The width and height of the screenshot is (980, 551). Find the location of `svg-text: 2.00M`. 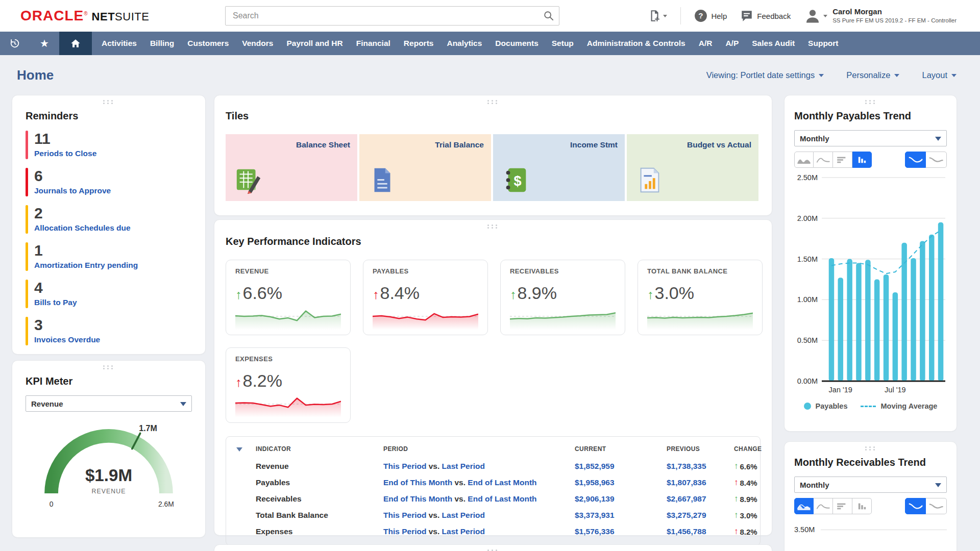

svg-text: 2.00M is located at coordinates (807, 218).